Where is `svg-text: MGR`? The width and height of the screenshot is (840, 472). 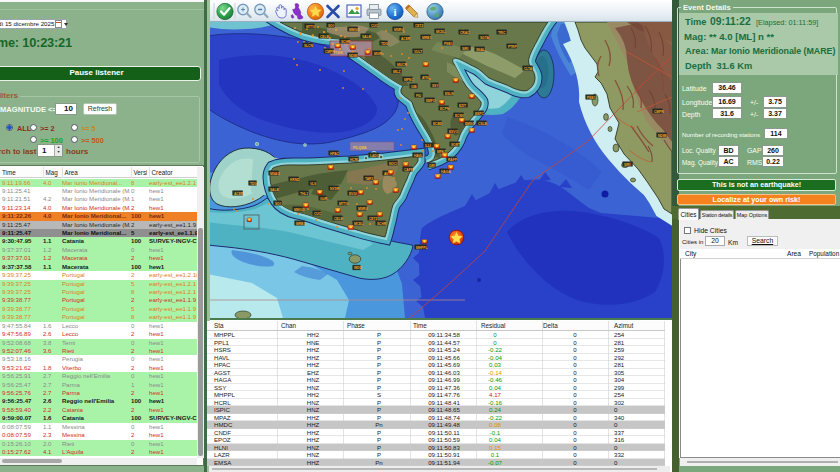
svg-text: MGR is located at coordinates (378, 54).